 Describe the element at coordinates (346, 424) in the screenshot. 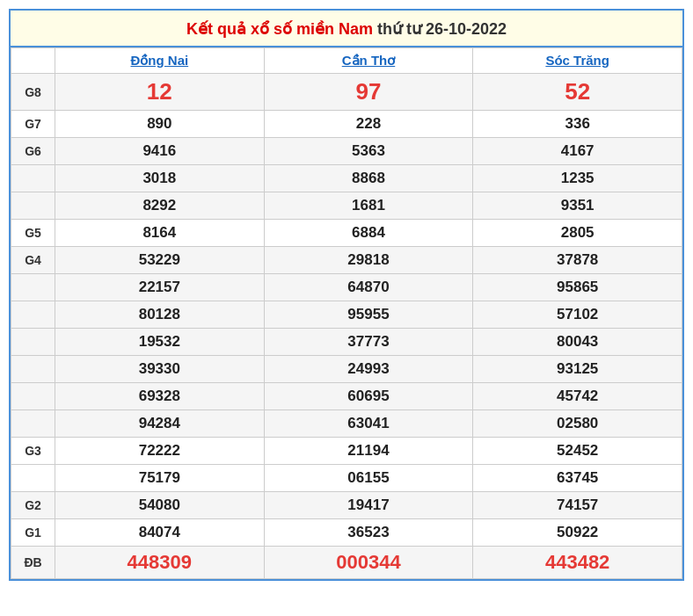

I see `table-row: 942846304102580` at that location.